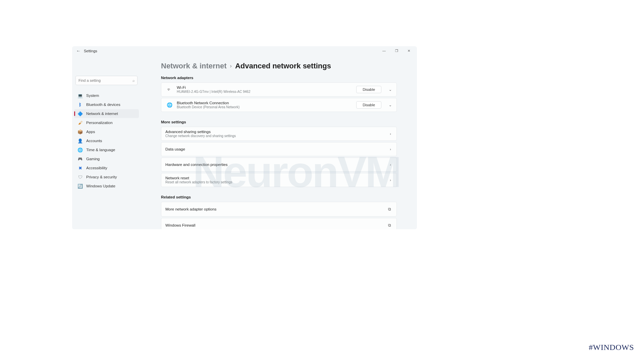  Describe the element at coordinates (91, 132) in the screenshot. I see `sidebar-item-label: Apps` at that location.